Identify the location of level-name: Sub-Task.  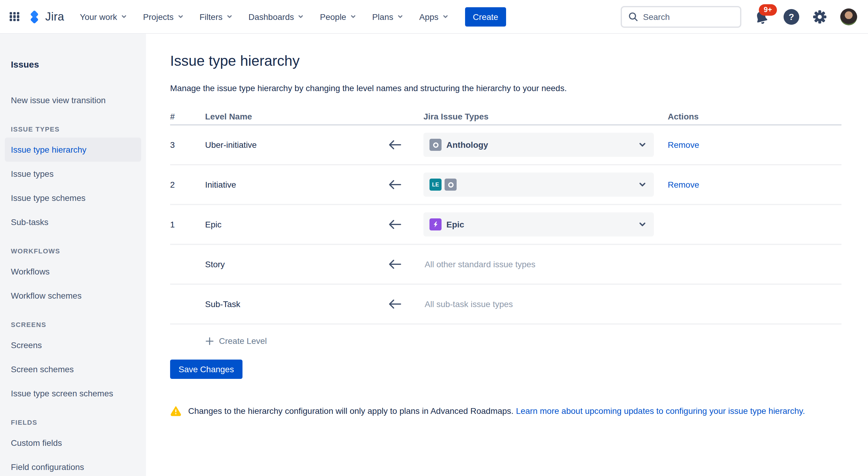
(289, 304).